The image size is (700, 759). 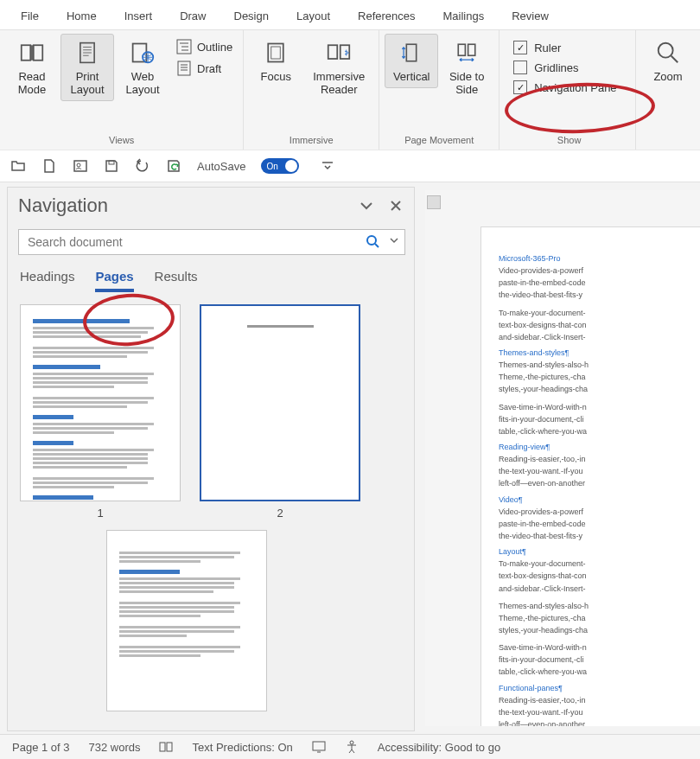 I want to click on tab-design: Design, so click(x=251, y=17).